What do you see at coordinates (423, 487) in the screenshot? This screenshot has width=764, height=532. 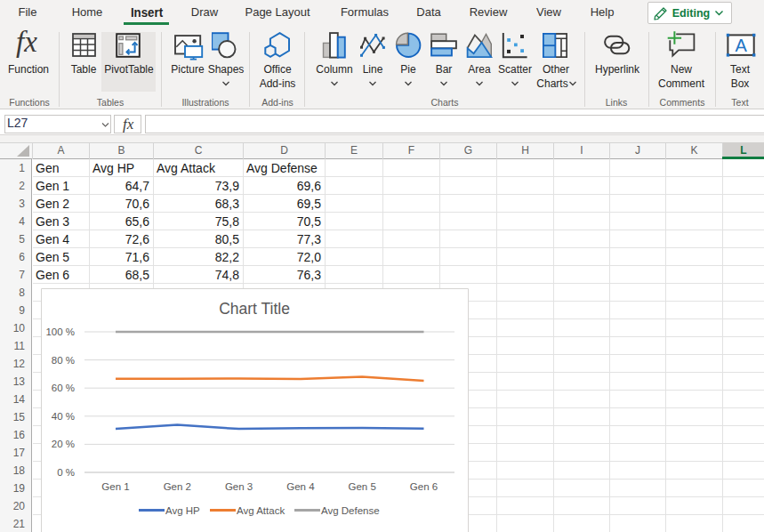 I see `svg-text: Gen 6` at bounding box center [423, 487].